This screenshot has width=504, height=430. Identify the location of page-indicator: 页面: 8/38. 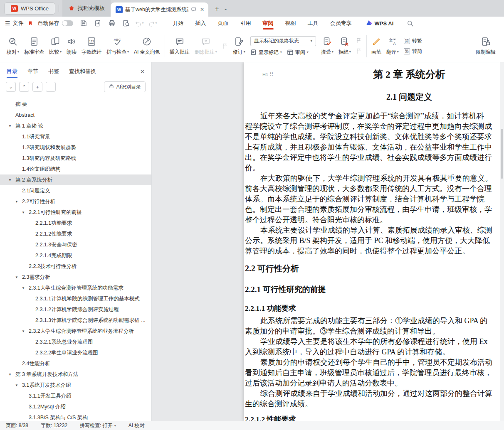
(17, 425).